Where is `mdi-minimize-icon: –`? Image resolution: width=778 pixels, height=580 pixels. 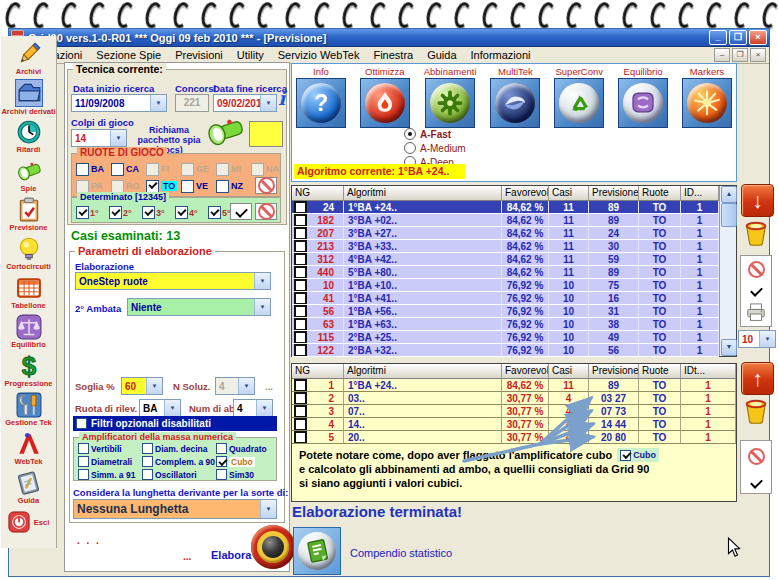 mdi-minimize-icon: – is located at coordinates (722, 55).